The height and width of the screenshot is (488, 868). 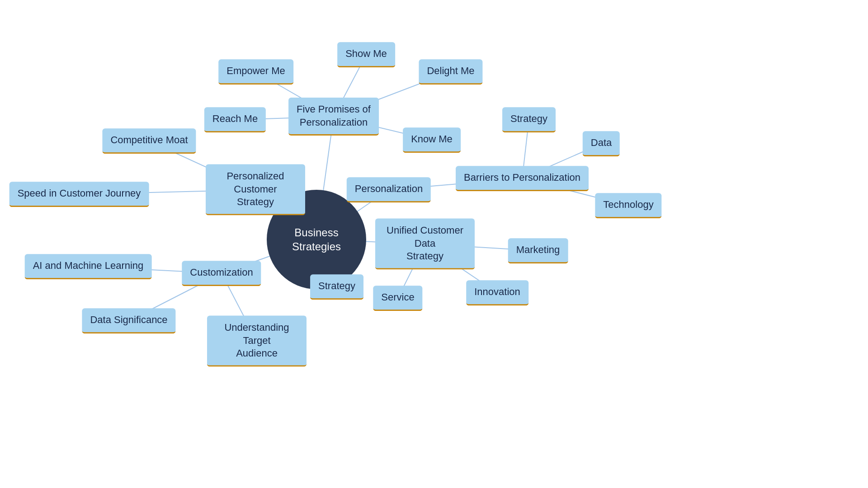 I want to click on barriers-node: Barriers to Personalization, so click(x=522, y=178).